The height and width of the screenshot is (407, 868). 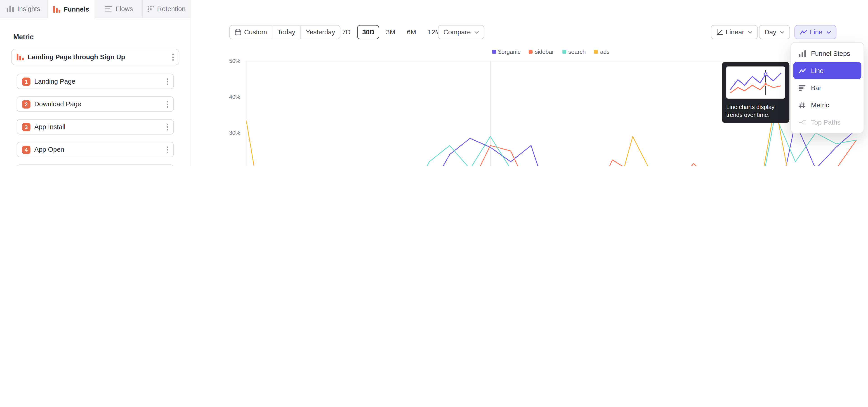 What do you see at coordinates (95, 165) in the screenshot?
I see `funnel-step-sign-up: 5Sign Up` at bounding box center [95, 165].